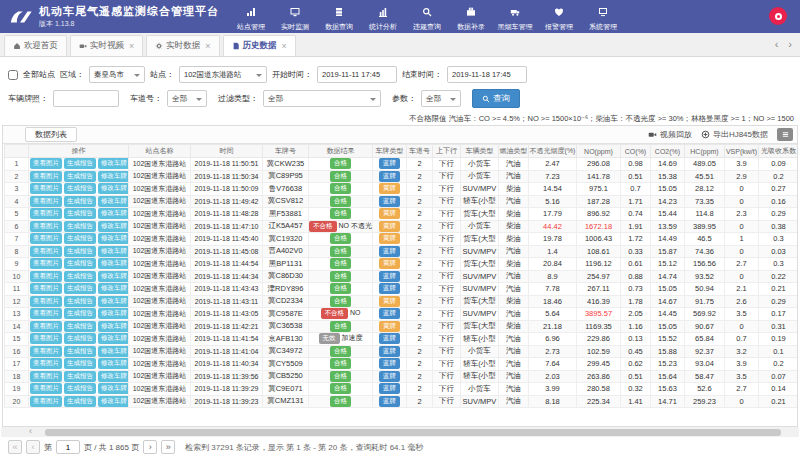  Describe the element at coordinates (36, 46) in the screenshot. I see `tab-welcome: 欢迎首页` at that location.